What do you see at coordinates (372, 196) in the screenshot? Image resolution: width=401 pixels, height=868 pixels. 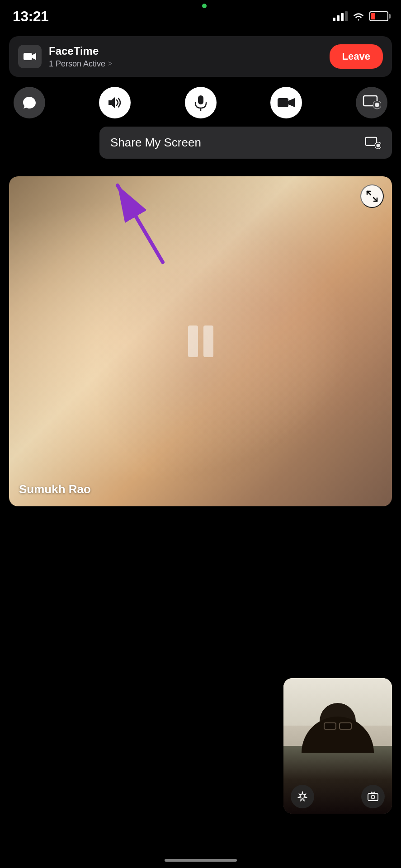 I see `expand-icon` at bounding box center [372, 196].